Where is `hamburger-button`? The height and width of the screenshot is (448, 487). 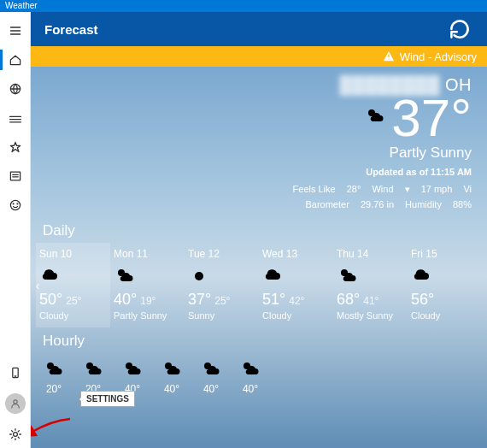
hamburger-button is located at coordinates (15, 31).